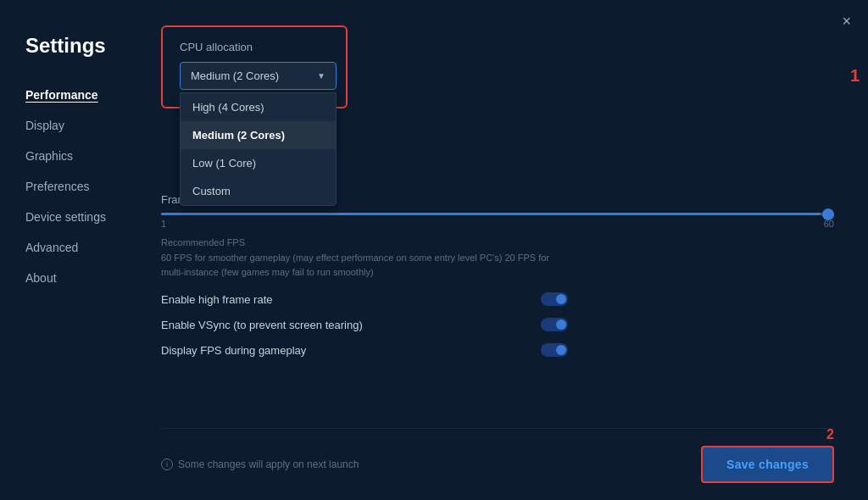 This screenshot has width=868, height=500. I want to click on toggle-row-vsync: Enable VSync (to prevent screen tearing), so click(364, 325).